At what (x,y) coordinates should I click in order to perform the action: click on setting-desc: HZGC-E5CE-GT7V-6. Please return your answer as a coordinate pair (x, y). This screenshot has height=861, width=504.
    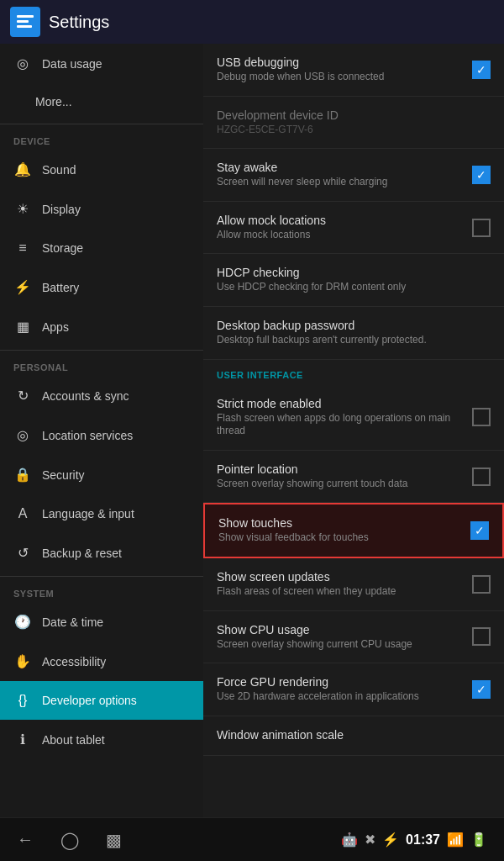
    Looking at the image, I should click on (354, 130).